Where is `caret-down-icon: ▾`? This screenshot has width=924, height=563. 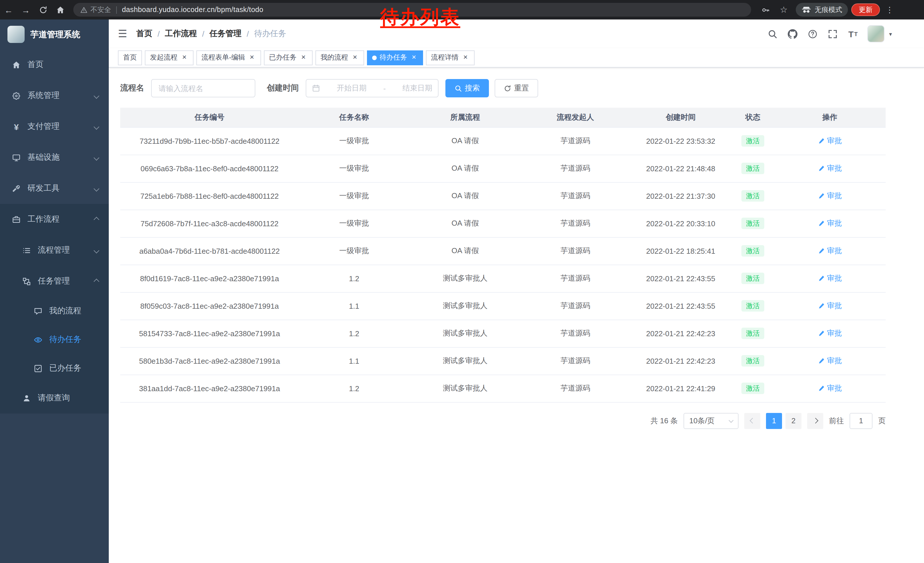 caret-down-icon: ▾ is located at coordinates (891, 34).